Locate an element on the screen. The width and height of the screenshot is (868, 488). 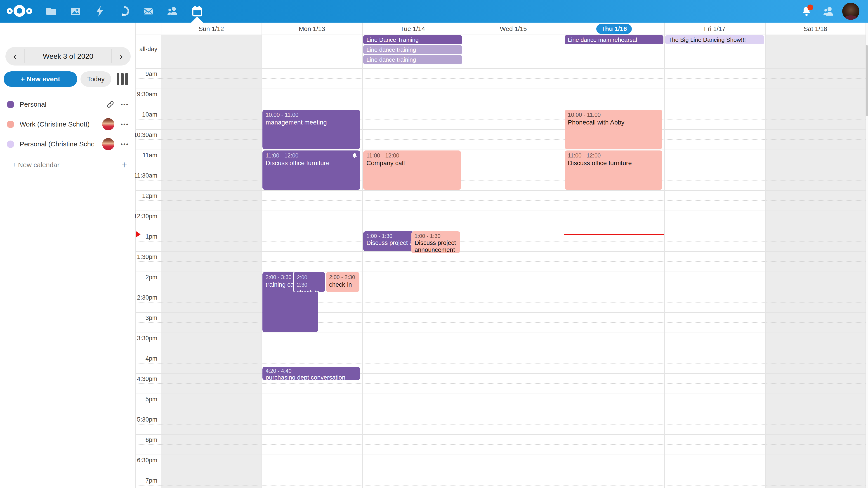
event-discuss-project-announcement-purple: 1:00 - 1:30 Discuss project ann is located at coordinates (389, 241).